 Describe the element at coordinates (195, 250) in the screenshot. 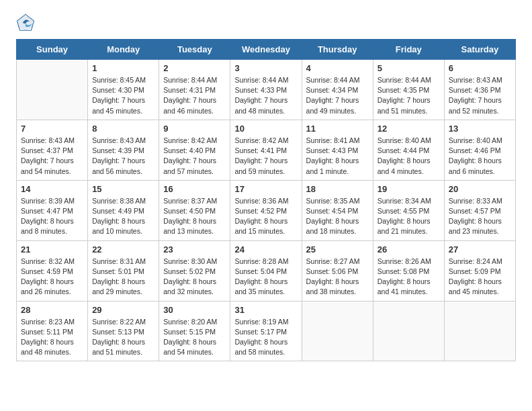

I see `day-number: 23` at that location.